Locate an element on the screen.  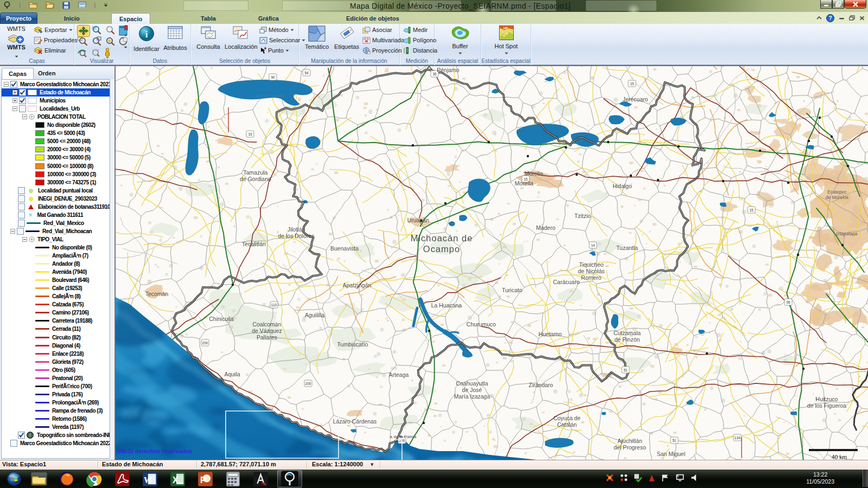
svg-text: de Nicolás is located at coordinates (591, 271).